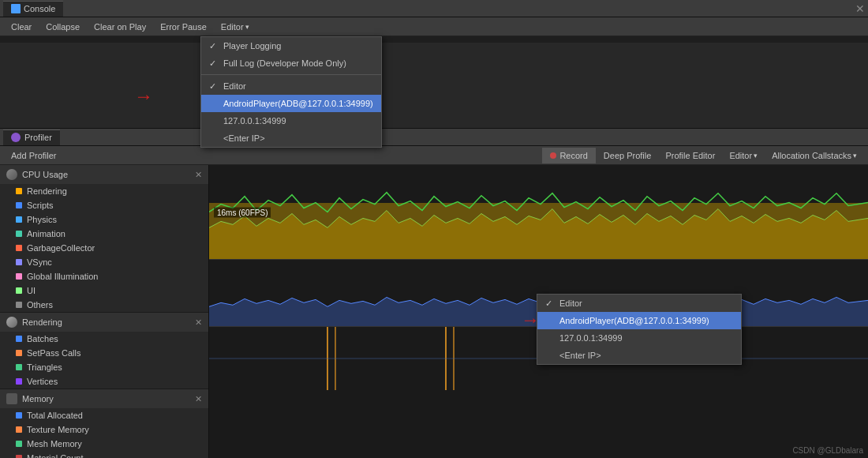 The height and width of the screenshot is (458, 868). What do you see at coordinates (104, 353) in the screenshot?
I see `sidebar-setpass: SetPass Calls` at bounding box center [104, 353].